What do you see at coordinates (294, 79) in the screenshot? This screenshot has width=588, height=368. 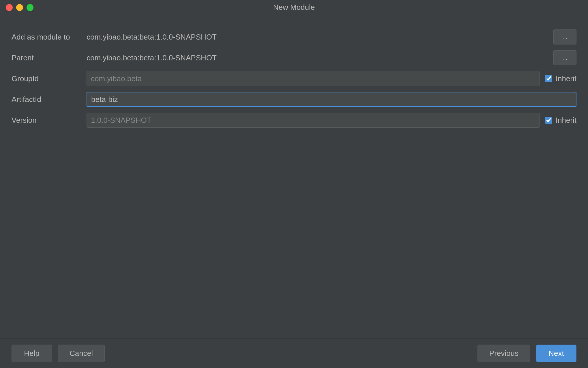 I see `group-id-row: GroupId Inherit` at bounding box center [294, 79].